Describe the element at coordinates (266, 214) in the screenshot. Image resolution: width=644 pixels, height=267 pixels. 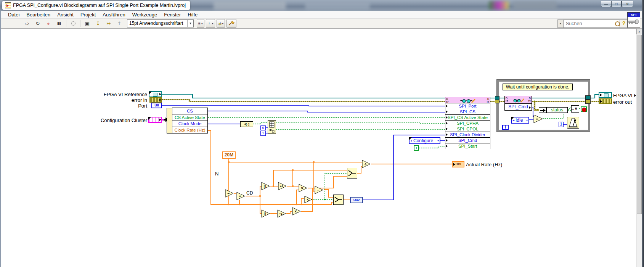
I see `round-down-node: ⌊⌋` at that location.